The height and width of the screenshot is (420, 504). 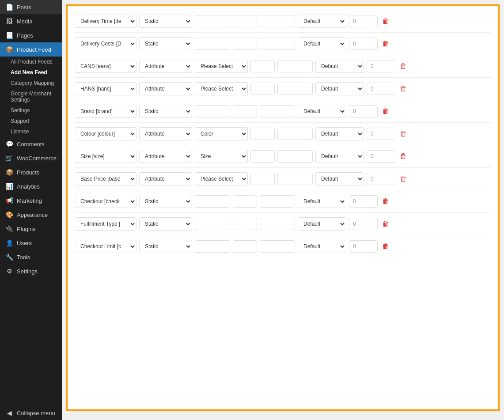 I want to click on sidebar-item-products: 📦 Products, so click(x=31, y=172).